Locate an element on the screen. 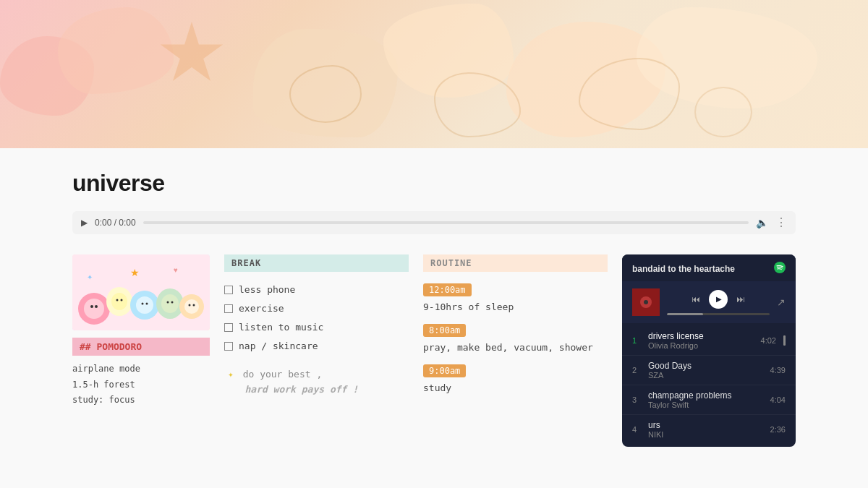  spotify-progress-fill is located at coordinates (685, 314).